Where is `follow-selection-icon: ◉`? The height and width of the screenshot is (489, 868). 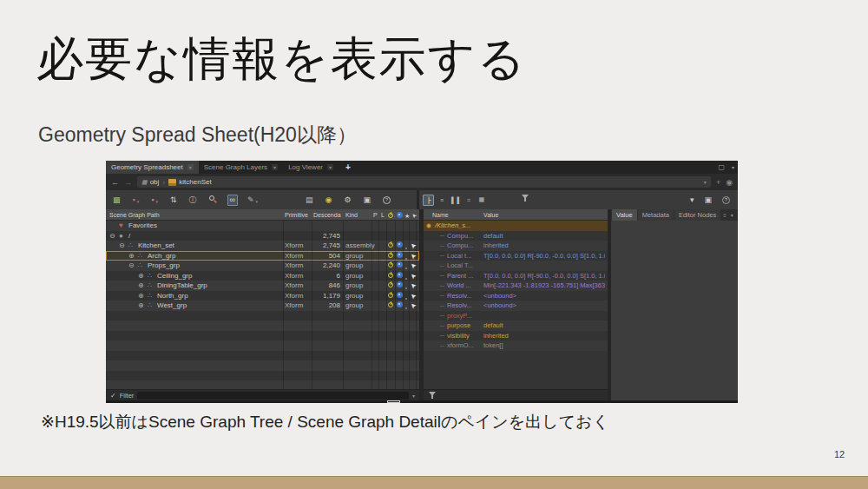
follow-selection-icon: ◉ is located at coordinates (729, 182).